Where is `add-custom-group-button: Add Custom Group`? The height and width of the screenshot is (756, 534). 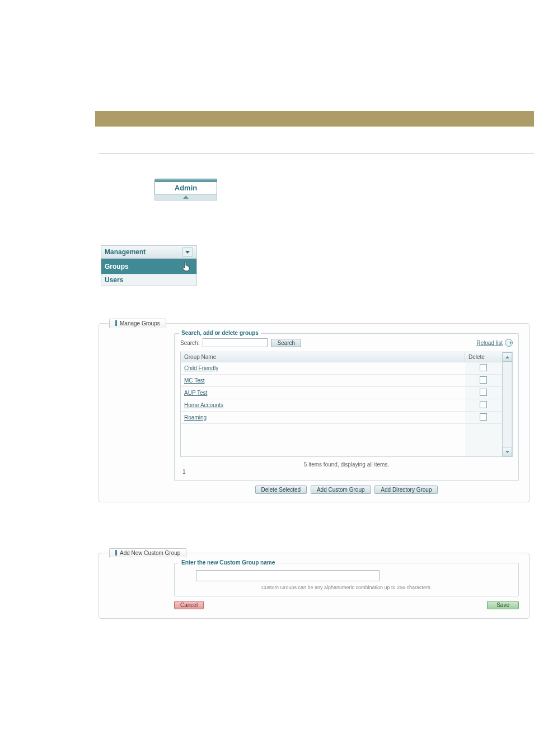 add-custom-group-button: Add Custom Group is located at coordinates (341, 489).